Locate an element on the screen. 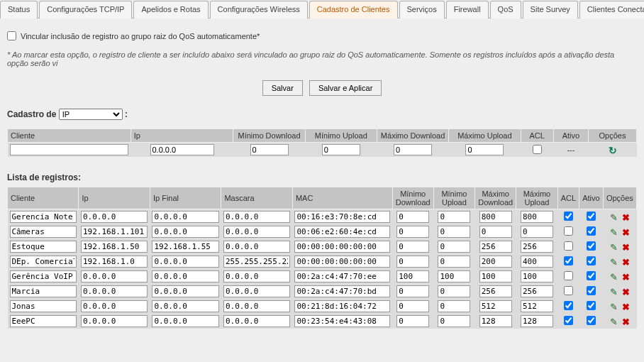  tab-status: Status is located at coordinates (18, 10).